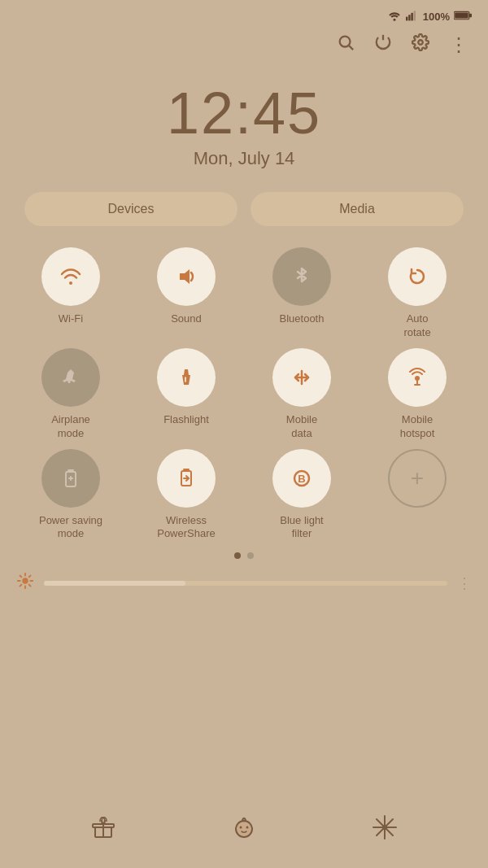 The image size is (488, 868). What do you see at coordinates (186, 377) in the screenshot?
I see `flashlight-circle` at bounding box center [186, 377].